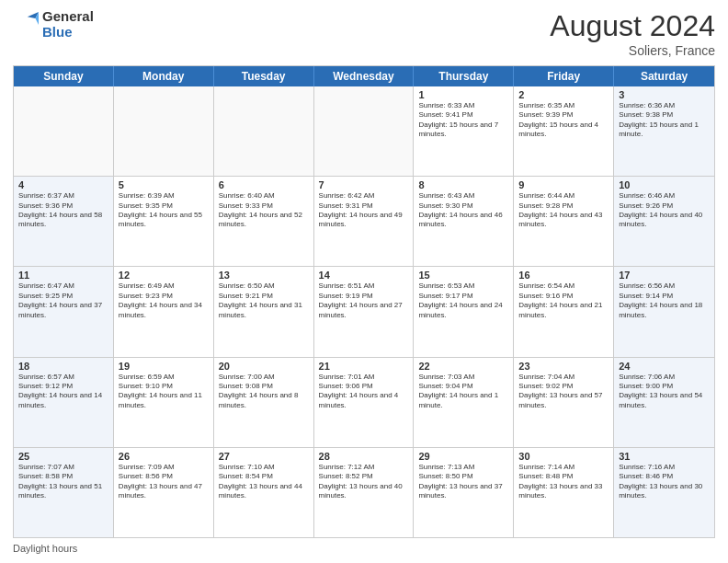 The height and width of the screenshot is (563, 728). Describe the element at coordinates (664, 211) in the screenshot. I see `day-info: Sunrise: 6:46 AM Sunset: 9:26 PM Dayligh…` at that location.